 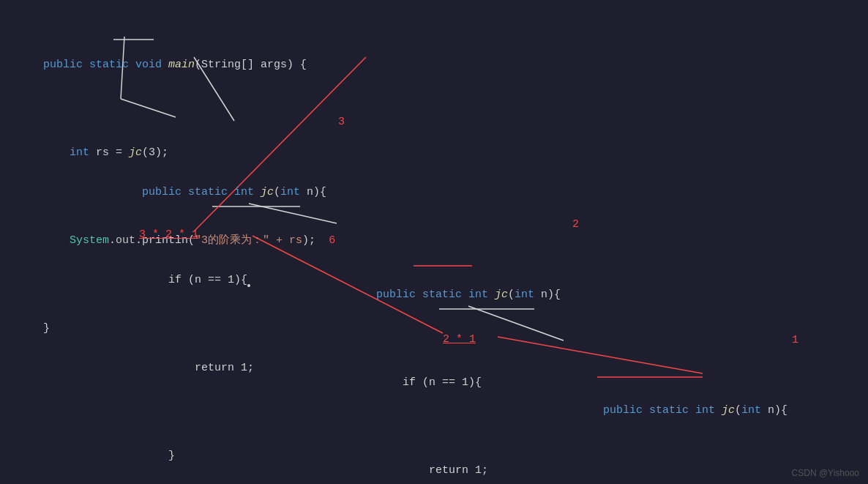 What do you see at coordinates (214, 368) in the screenshot?
I see `jc3-line-3: return 1;` at bounding box center [214, 368].